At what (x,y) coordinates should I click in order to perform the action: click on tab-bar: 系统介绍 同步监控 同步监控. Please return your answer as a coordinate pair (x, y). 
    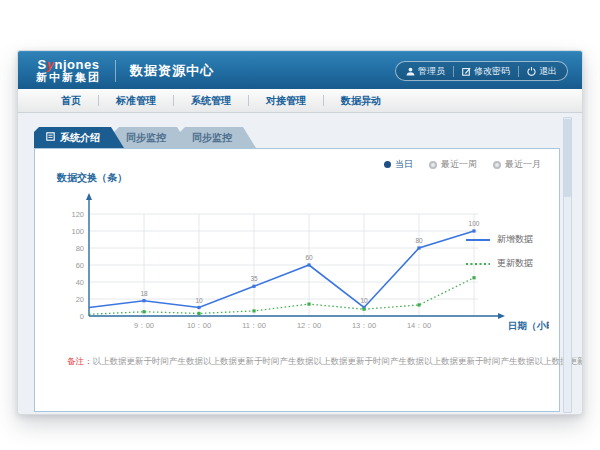
    Looking at the image, I should click on (303, 138).